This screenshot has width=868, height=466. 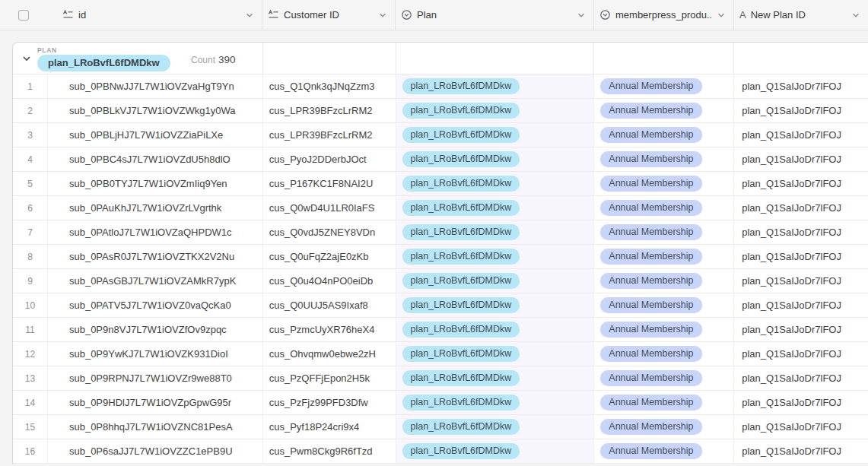 I want to click on row-number-cell: 15, so click(x=30, y=427).